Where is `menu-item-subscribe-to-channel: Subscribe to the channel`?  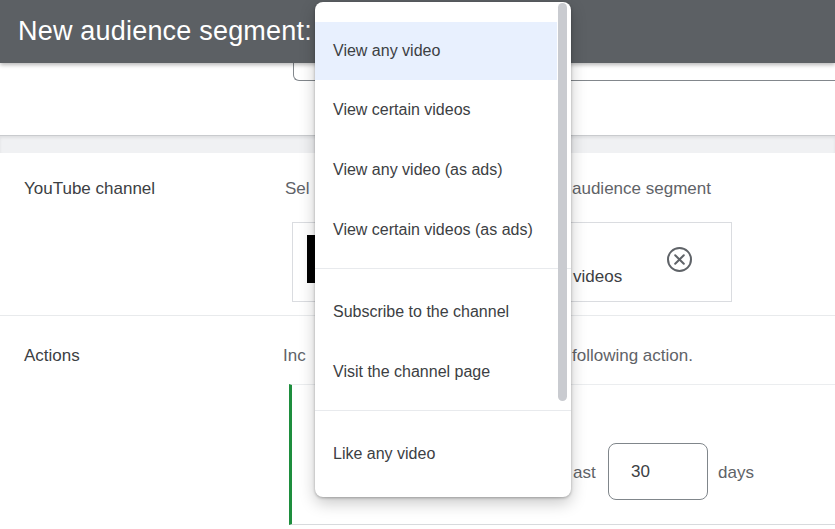 menu-item-subscribe-to-channel: Subscribe to the channel is located at coordinates (443, 312).